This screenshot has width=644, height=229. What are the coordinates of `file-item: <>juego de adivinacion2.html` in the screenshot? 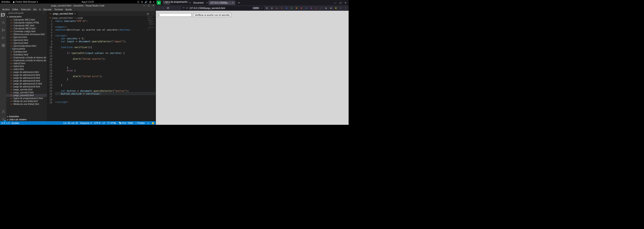 It's located at (26, 75).